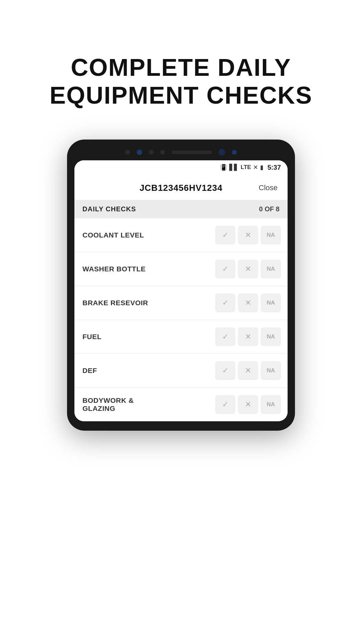 This screenshot has width=362, height=644. I want to click on check-ok-button-brake-resevoir: ✓, so click(225, 303).